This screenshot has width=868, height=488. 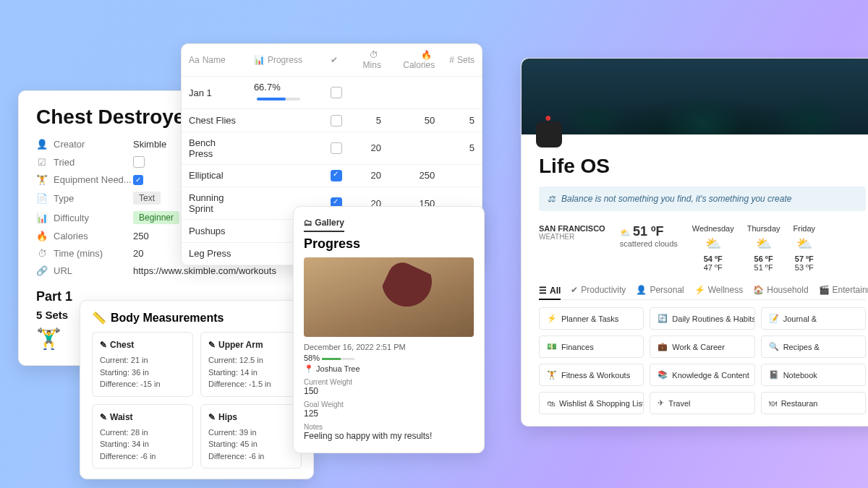 I want to click on dashboard-card: 🛍Wishlist & Shopping List, so click(x=592, y=403).